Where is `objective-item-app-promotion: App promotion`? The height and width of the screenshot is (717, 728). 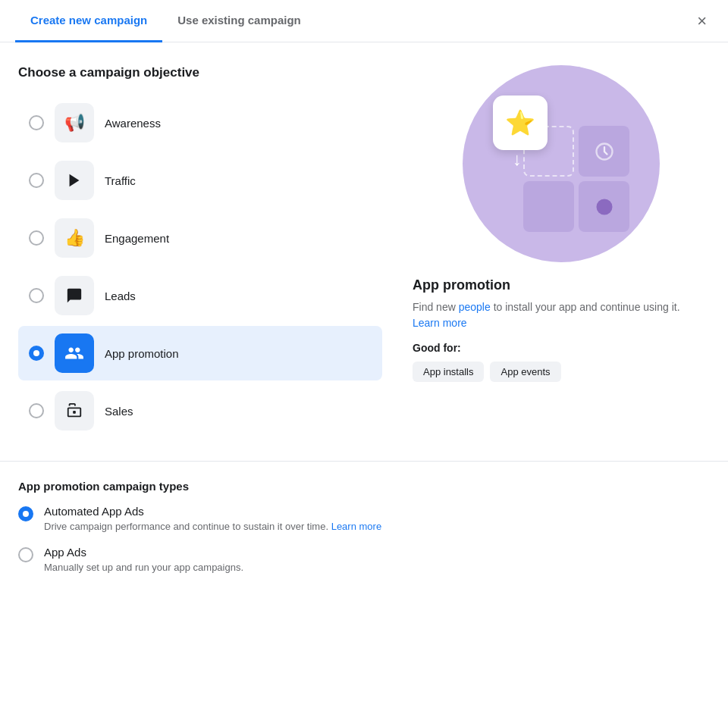 objective-item-app-promotion: App promotion is located at coordinates (200, 353).